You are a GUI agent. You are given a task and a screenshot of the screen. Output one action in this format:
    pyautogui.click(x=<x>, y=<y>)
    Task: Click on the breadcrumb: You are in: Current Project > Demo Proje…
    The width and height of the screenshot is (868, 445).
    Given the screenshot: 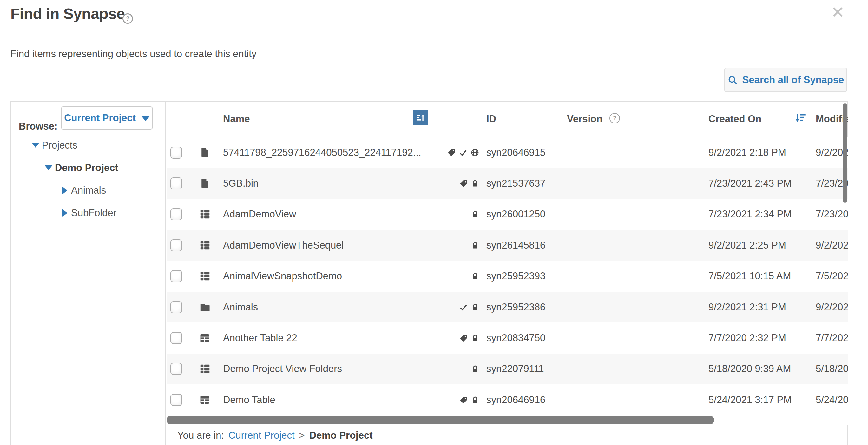 What is the action you would take?
    pyautogui.click(x=507, y=435)
    